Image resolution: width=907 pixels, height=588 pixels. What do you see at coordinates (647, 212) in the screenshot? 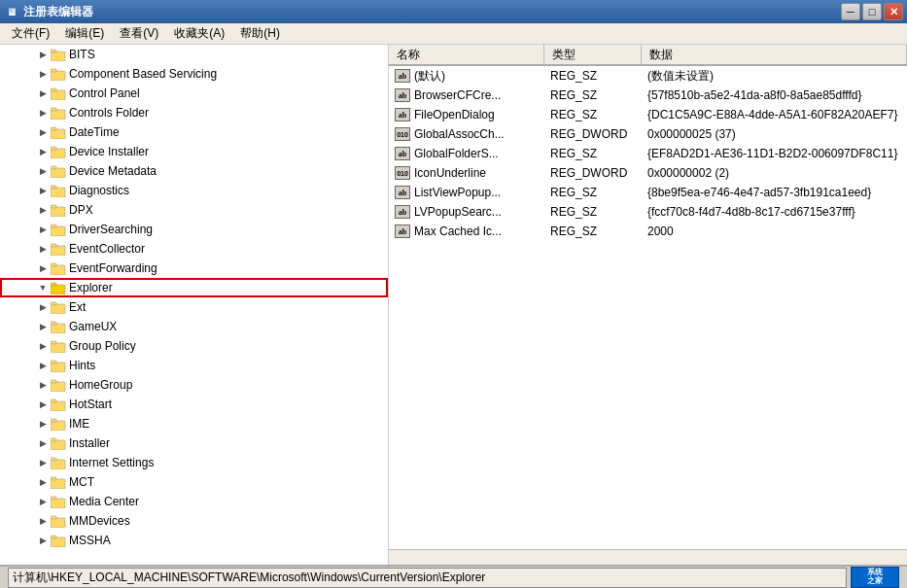
I see `value-row: abLVPopupSearc...REG_SZ{fccf70c8-f4d7-4d…` at bounding box center [647, 212].